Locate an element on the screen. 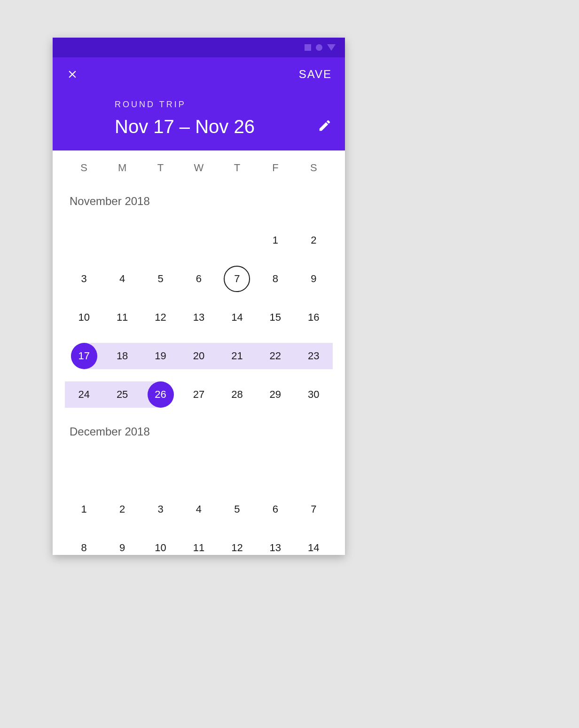  day-number: 20 is located at coordinates (199, 356).